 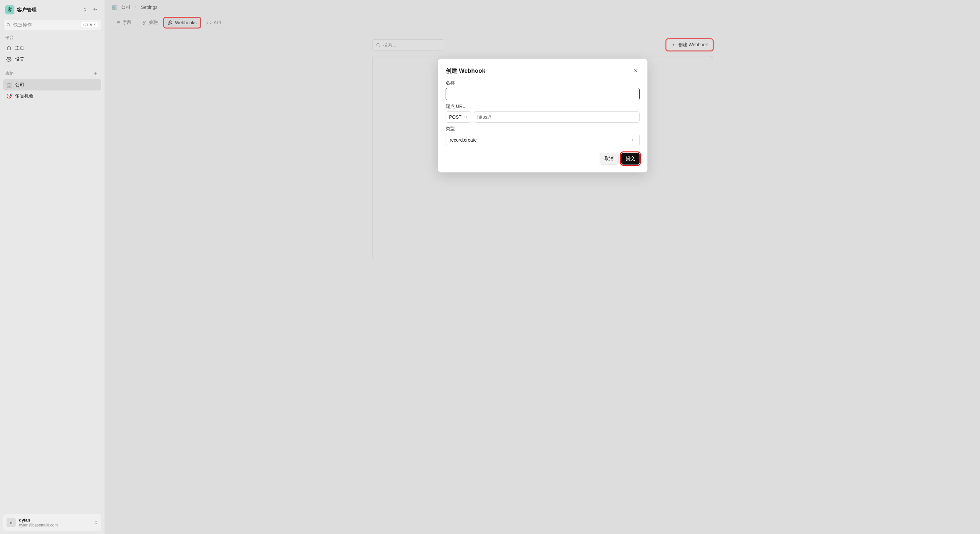 What do you see at coordinates (52, 85) in the screenshot?
I see `sidebar-table-company: 🏢 公司` at bounding box center [52, 85].